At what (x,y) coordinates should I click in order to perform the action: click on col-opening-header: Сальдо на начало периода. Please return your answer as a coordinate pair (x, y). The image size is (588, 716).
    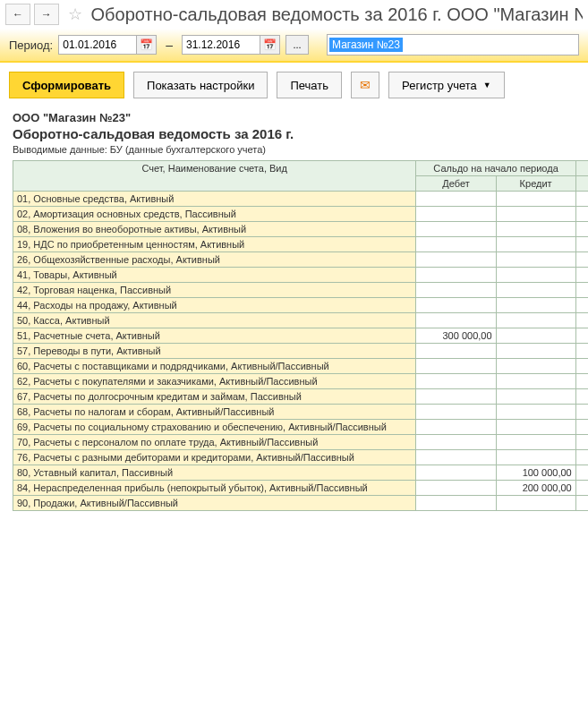
    Looking at the image, I should click on (496, 168).